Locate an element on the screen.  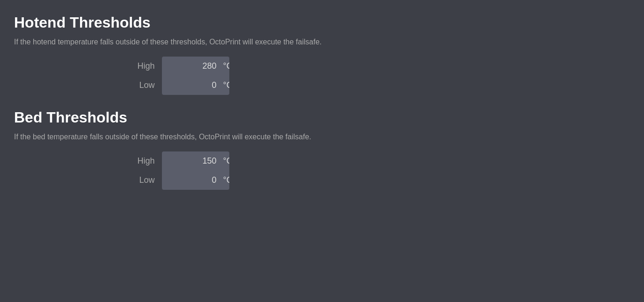
hotend-title: Hotend Thresholds is located at coordinates (322, 22).